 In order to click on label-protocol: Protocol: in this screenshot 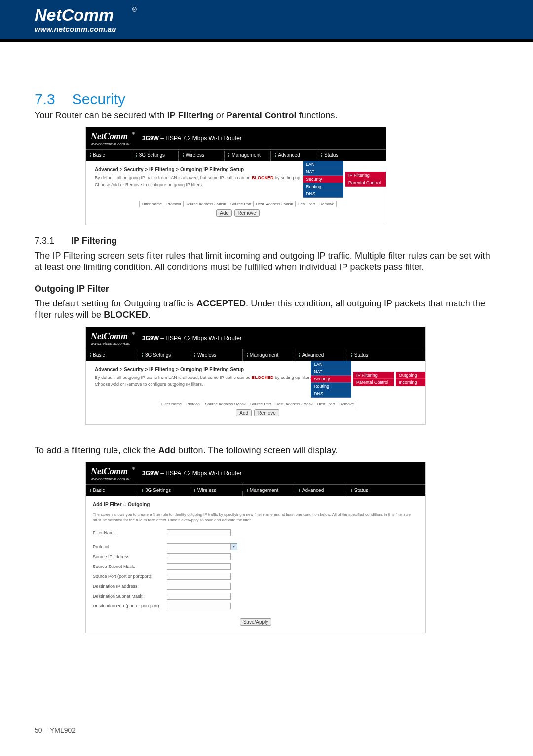, I will do `click(130, 547)`.